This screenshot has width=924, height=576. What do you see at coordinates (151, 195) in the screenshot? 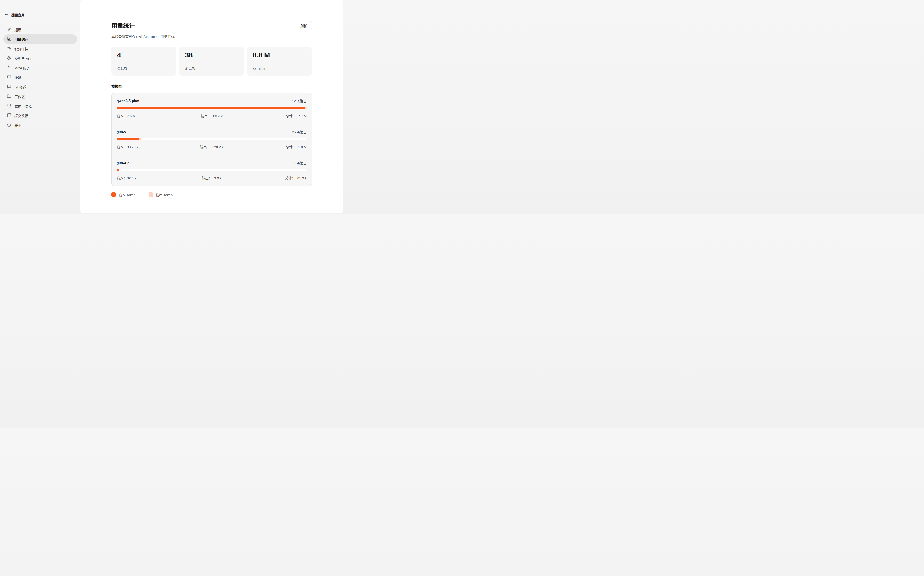
I see `output-token-swatch` at bounding box center [151, 195].